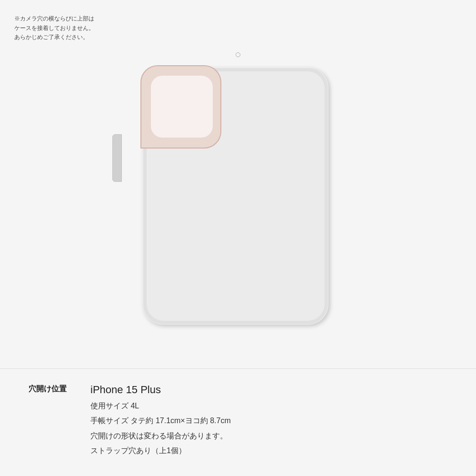 This screenshot has width=476, height=476. Describe the element at coordinates (182, 107) in the screenshot. I see `camera-bump-inner` at that location.